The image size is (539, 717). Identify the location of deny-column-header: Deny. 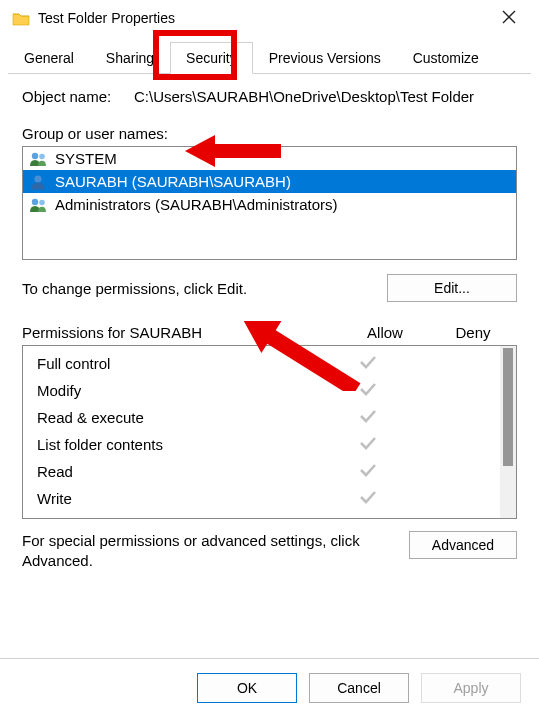
(473, 332).